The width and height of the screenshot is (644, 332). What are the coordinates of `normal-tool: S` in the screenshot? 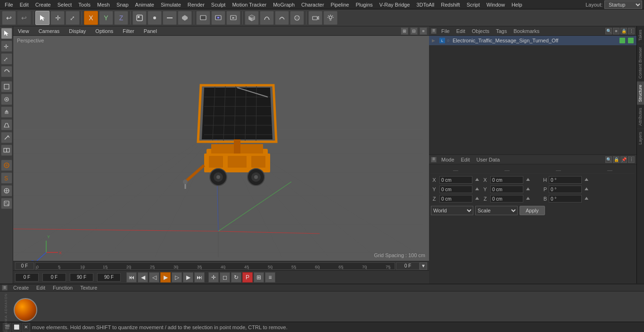 It's located at (7, 178).